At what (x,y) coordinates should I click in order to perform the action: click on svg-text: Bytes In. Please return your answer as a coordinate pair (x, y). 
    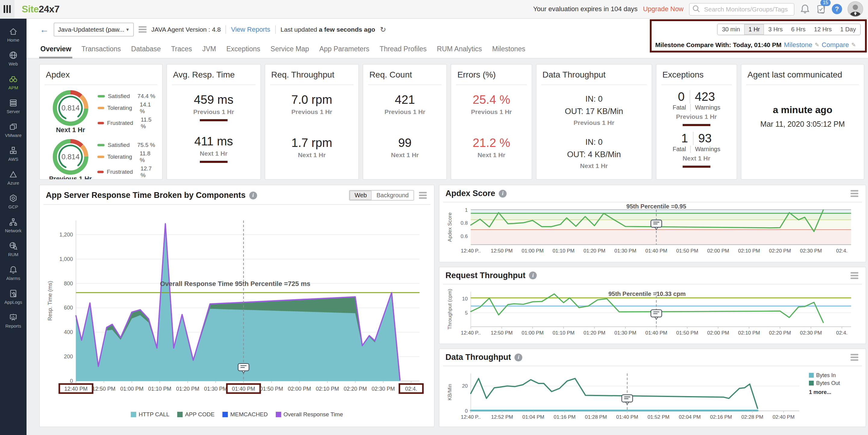
    Looking at the image, I should click on (826, 375).